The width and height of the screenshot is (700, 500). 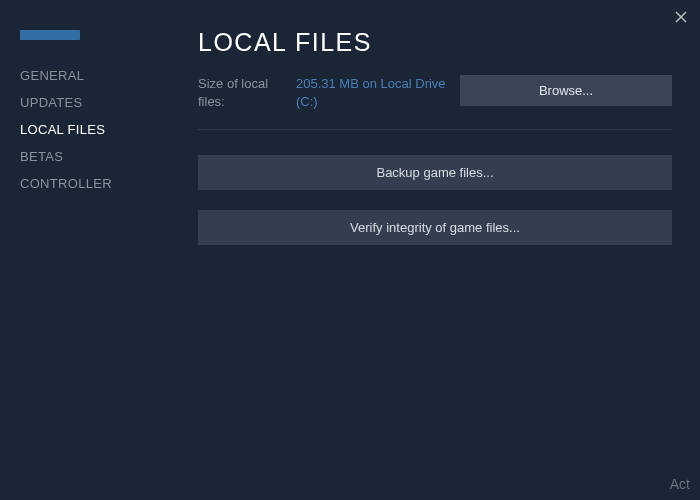 What do you see at coordinates (435, 93) in the screenshot?
I see `size-row: Size of local files: 205.31 MB on Local …` at bounding box center [435, 93].